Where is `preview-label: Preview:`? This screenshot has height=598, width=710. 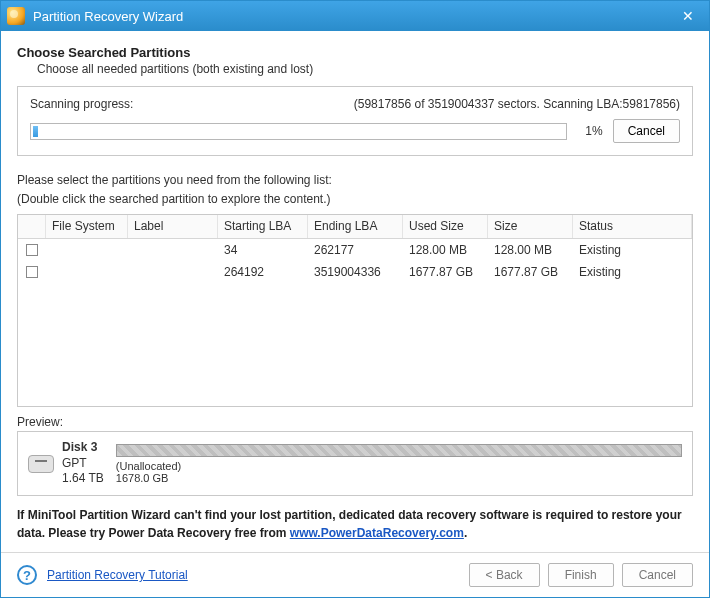
preview-label: Preview: is located at coordinates (355, 422).